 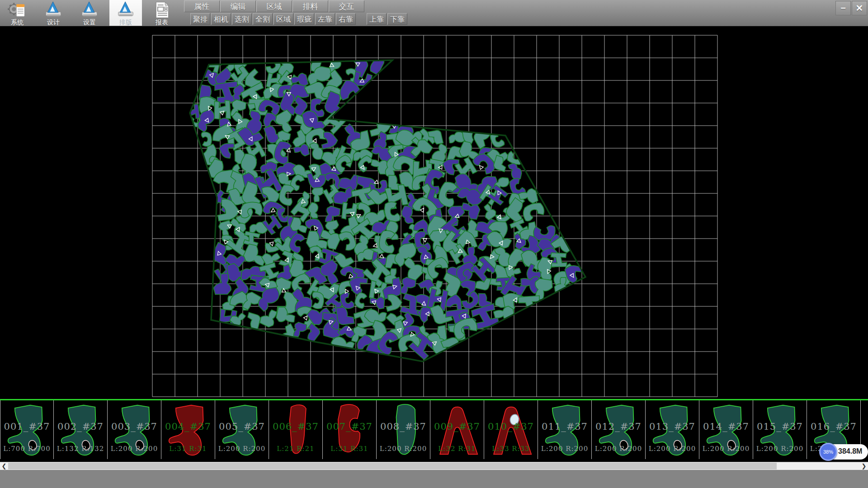 What do you see at coordinates (844, 452) in the screenshot?
I see `memory-usage-widget: 384.8M 38%` at bounding box center [844, 452].